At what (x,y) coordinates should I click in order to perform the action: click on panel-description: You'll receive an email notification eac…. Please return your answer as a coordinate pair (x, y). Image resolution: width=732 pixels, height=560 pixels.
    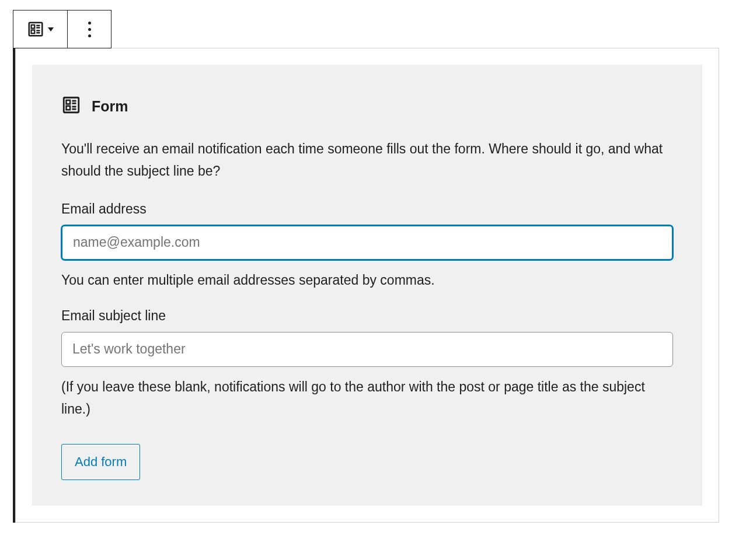
    Looking at the image, I should click on (367, 160).